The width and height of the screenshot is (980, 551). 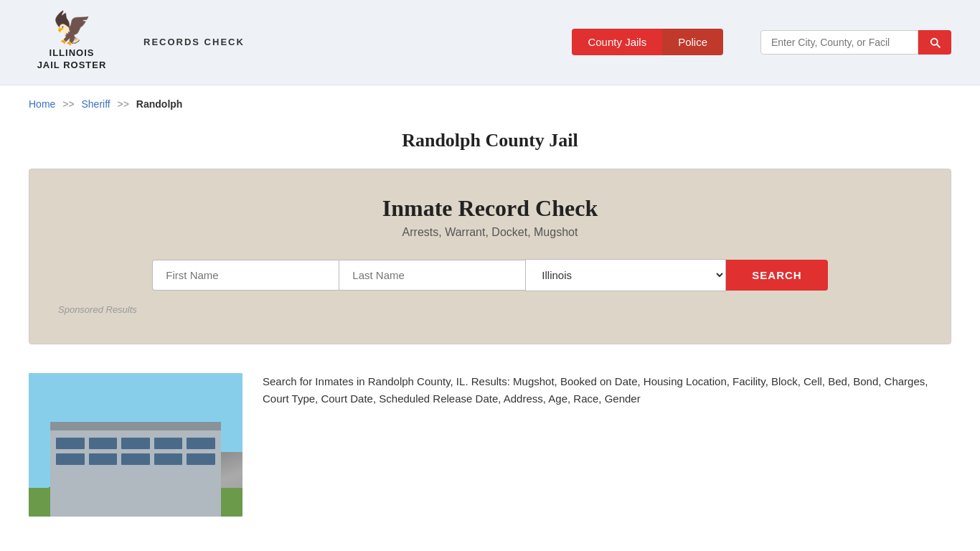 What do you see at coordinates (490, 146) in the screenshot?
I see `page-title-area: Randolph County Jail` at bounding box center [490, 146].